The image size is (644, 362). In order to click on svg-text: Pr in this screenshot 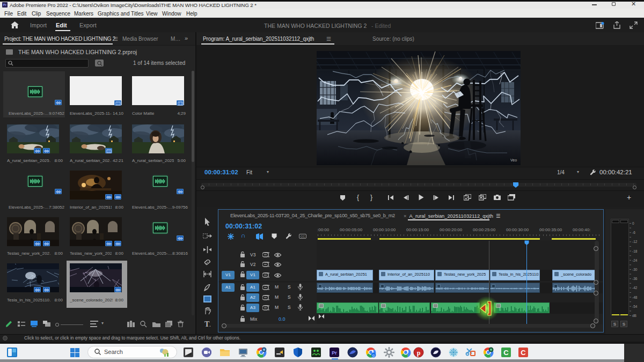, I will do `click(334, 353)`.